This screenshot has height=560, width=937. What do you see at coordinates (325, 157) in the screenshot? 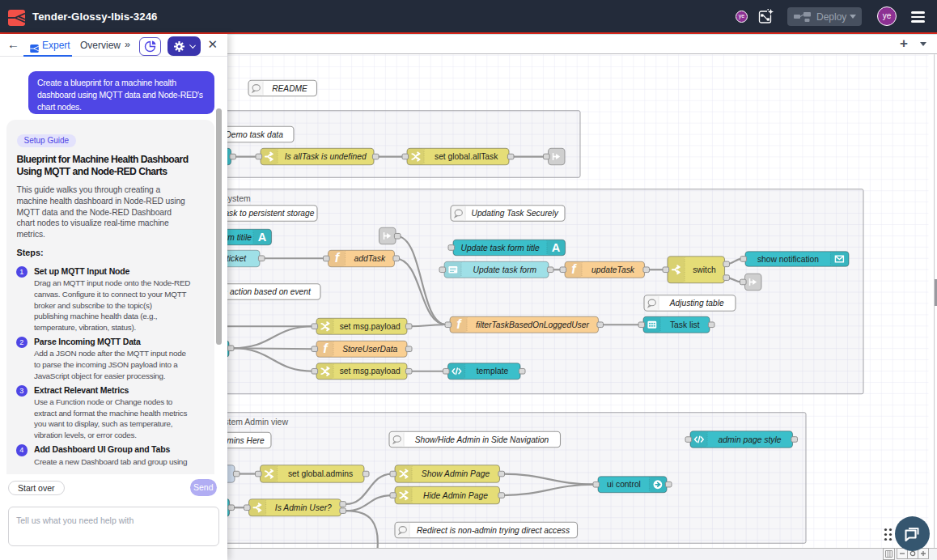
I see `svg-text: Is allTask is undefined` at bounding box center [325, 157].